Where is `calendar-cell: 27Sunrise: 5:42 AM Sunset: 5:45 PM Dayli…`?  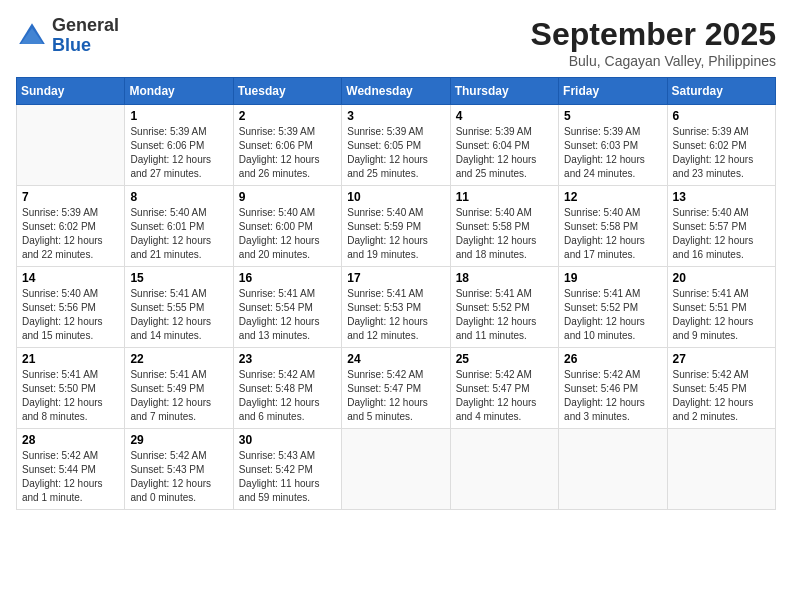
calendar-cell: 27Sunrise: 5:42 AM Sunset: 5:45 PM Dayli… is located at coordinates (721, 388).